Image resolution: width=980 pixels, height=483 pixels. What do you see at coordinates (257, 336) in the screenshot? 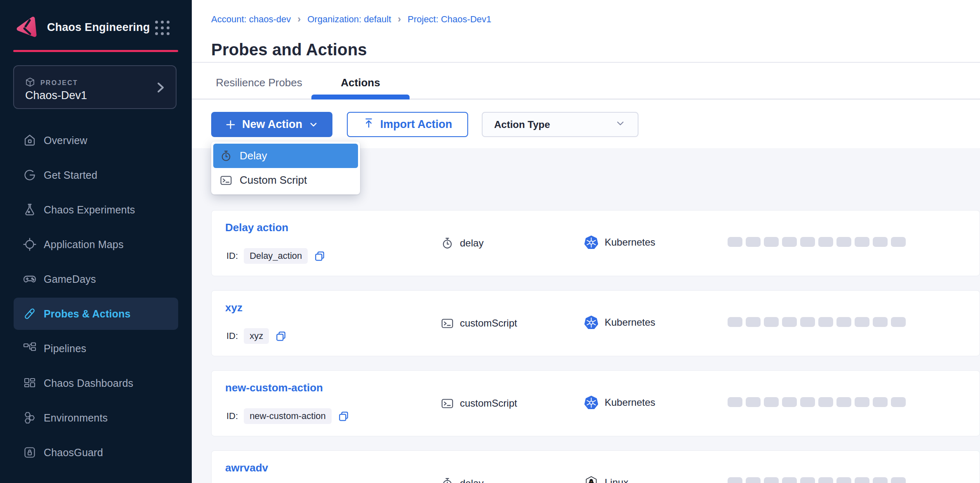
I see `action-id-value: xyz` at bounding box center [257, 336].